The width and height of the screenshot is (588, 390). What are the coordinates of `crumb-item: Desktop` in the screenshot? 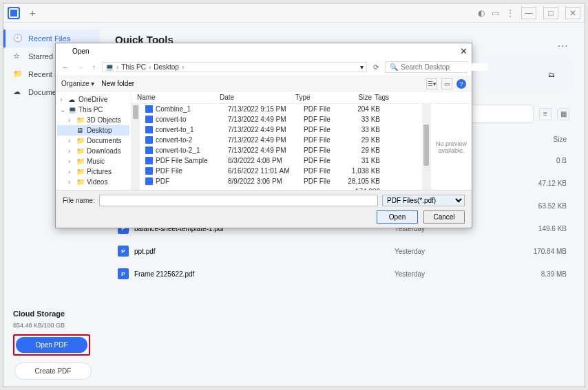 It's located at (167, 67).